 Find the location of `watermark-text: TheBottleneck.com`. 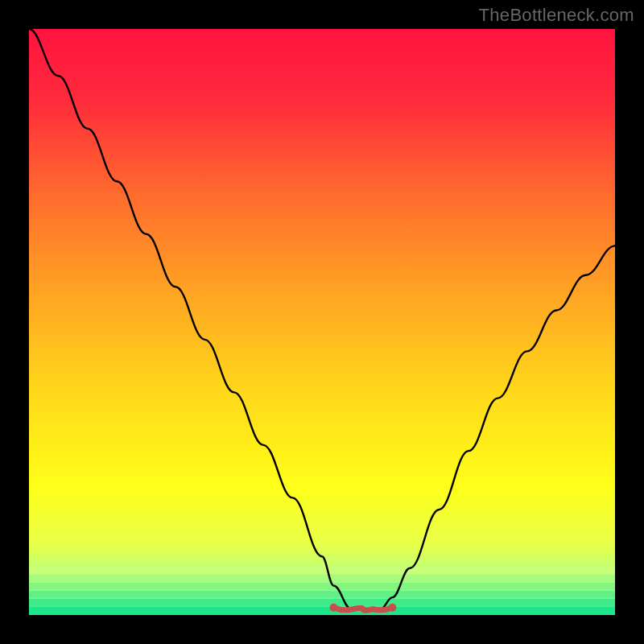

watermark-text: TheBottleneck.com is located at coordinates (557, 15).